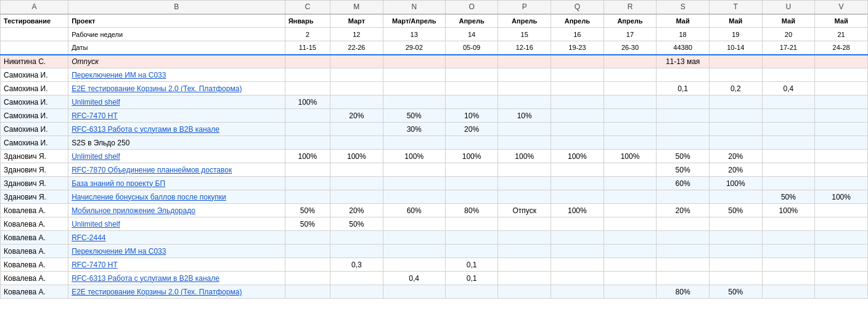  Describe the element at coordinates (472, 184) in the screenshot. I see `cell-zdanovich-3-o` at that location.